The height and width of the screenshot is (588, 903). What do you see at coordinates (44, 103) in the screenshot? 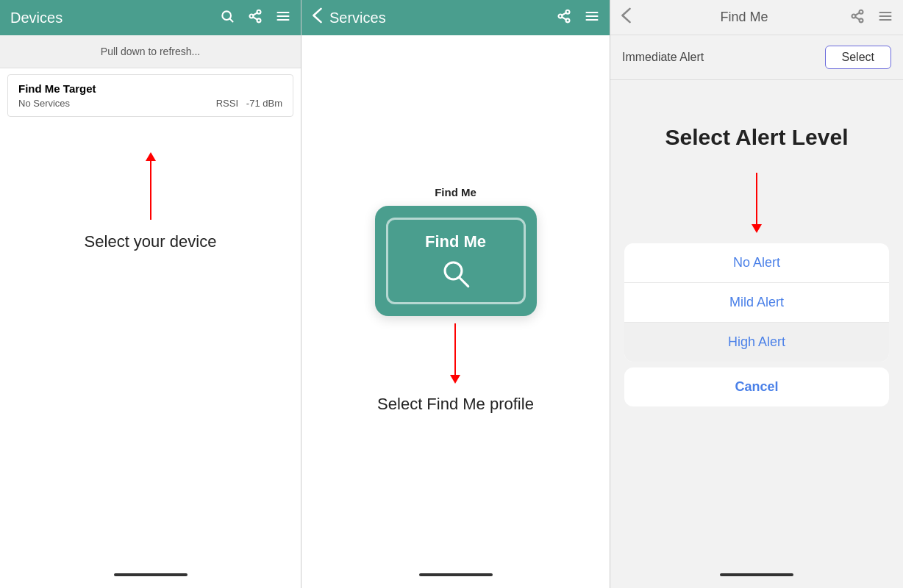
I see `no-services-label: No Services` at bounding box center [44, 103].